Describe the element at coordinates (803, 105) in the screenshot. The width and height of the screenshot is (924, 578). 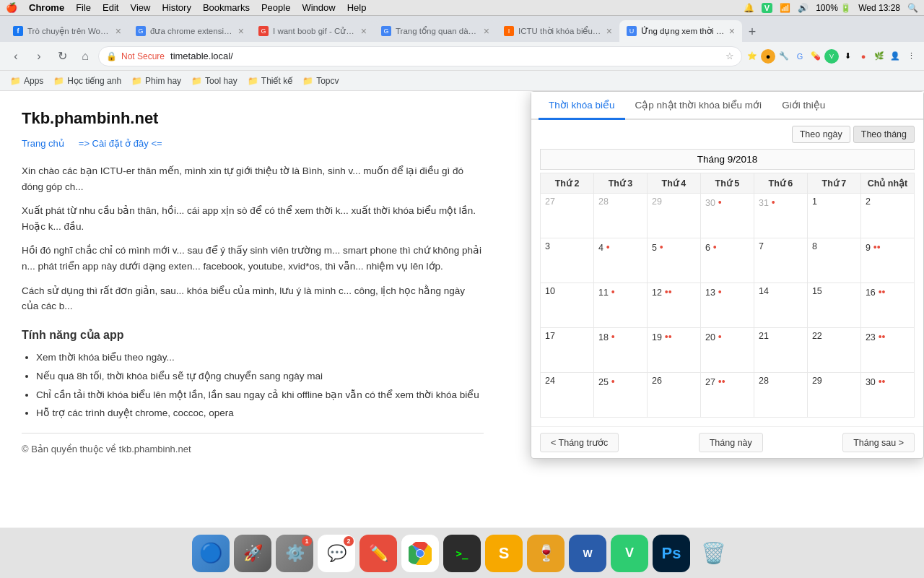
I see `popup-tab-about: Giới thiệu` at that location.